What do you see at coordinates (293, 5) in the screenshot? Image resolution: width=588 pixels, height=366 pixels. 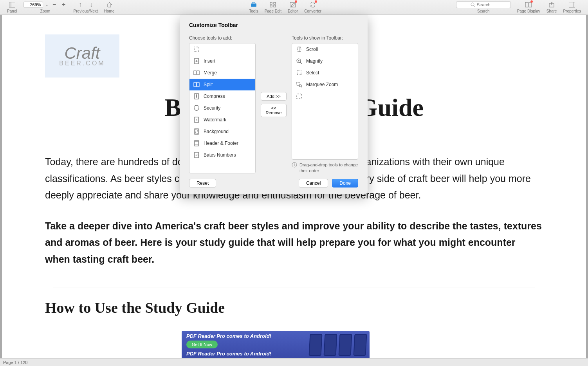 I see `editor-icon` at bounding box center [293, 5].